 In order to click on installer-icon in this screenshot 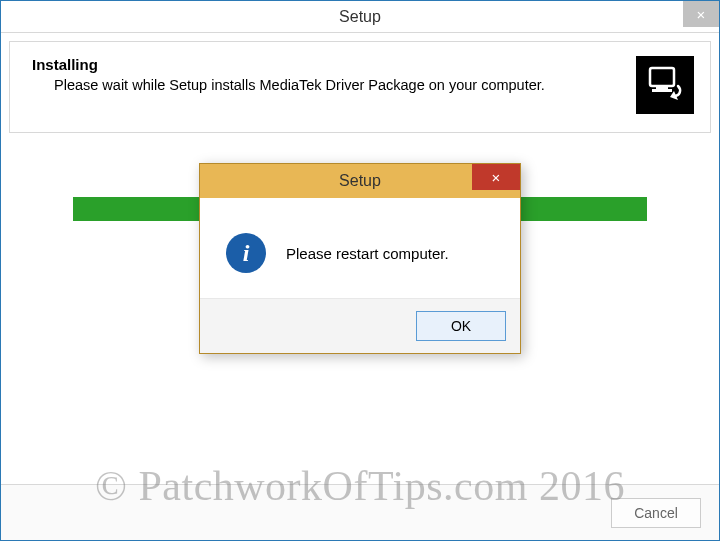, I will do `click(665, 85)`.